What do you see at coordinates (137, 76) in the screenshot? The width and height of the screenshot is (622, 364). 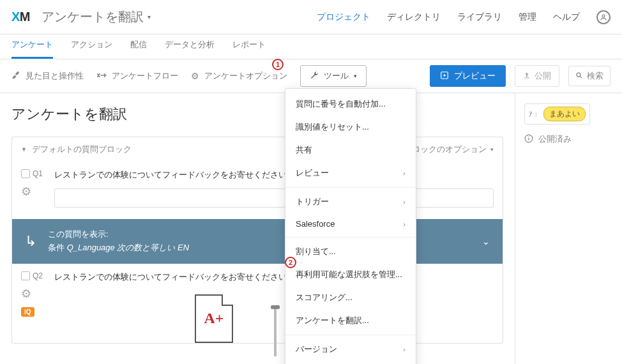 I see `survey-flow-button: アンケートフロー` at bounding box center [137, 76].